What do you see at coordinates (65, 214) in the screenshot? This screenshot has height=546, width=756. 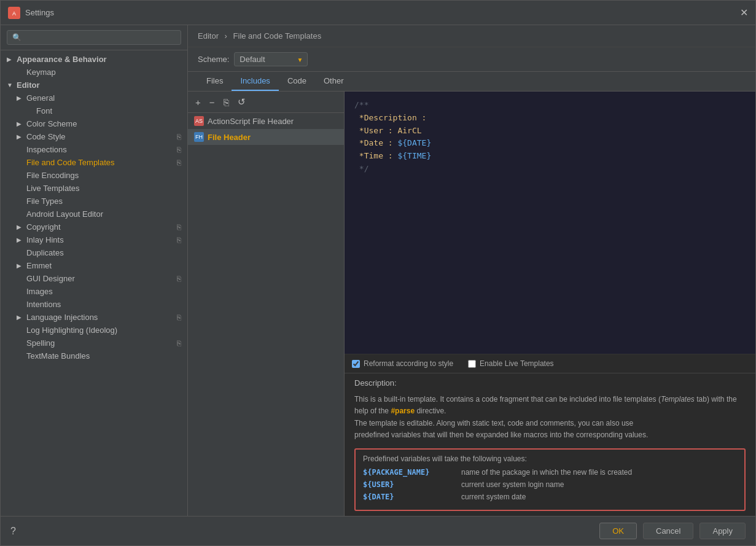 I see `sidebar-item-label: Android Layout Editor` at bounding box center [65, 214].